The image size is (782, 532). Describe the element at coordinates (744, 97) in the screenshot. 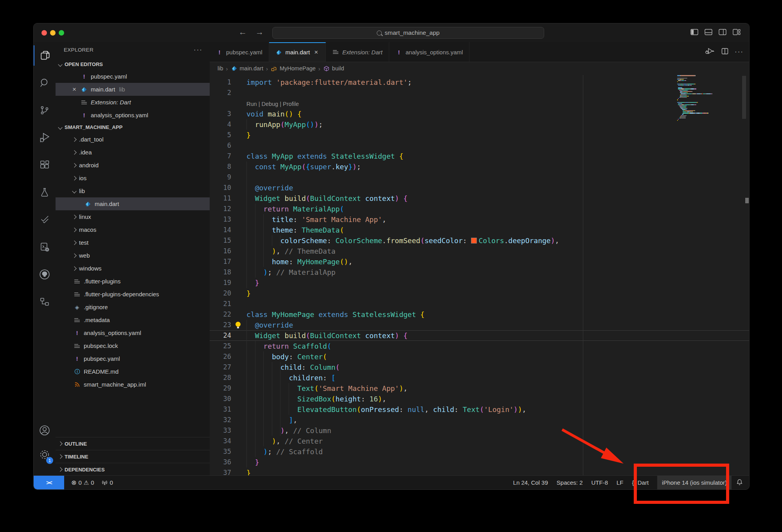

I see `editor-scrollbar` at that location.